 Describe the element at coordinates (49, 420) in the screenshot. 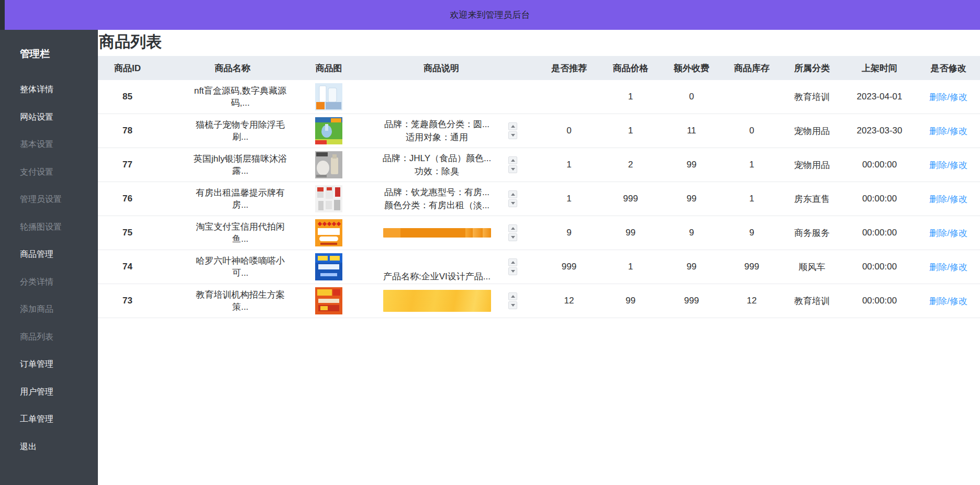

I see `sidebar-item-13: 工单管理` at that location.